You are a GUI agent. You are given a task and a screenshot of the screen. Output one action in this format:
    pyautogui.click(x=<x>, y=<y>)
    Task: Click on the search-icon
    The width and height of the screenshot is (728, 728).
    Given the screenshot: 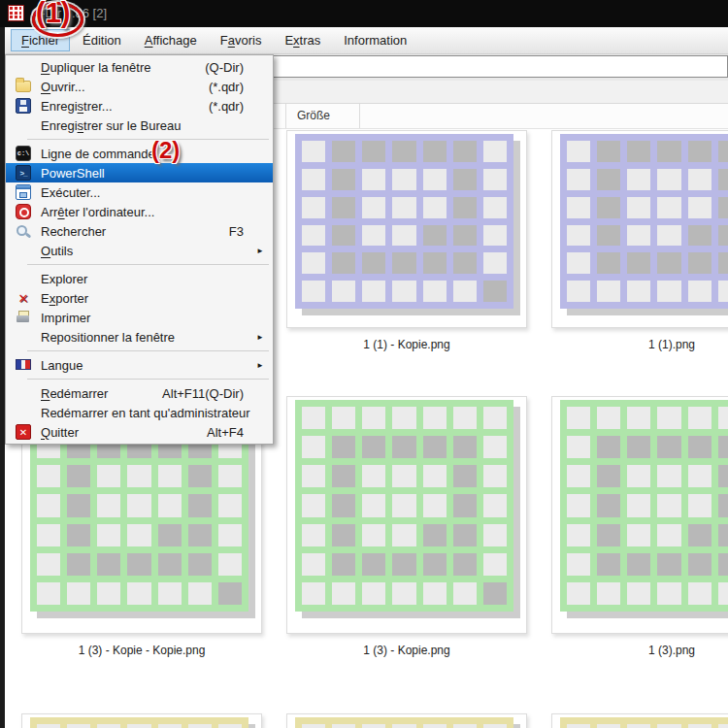 What is the action you would take?
    pyautogui.click(x=23, y=231)
    